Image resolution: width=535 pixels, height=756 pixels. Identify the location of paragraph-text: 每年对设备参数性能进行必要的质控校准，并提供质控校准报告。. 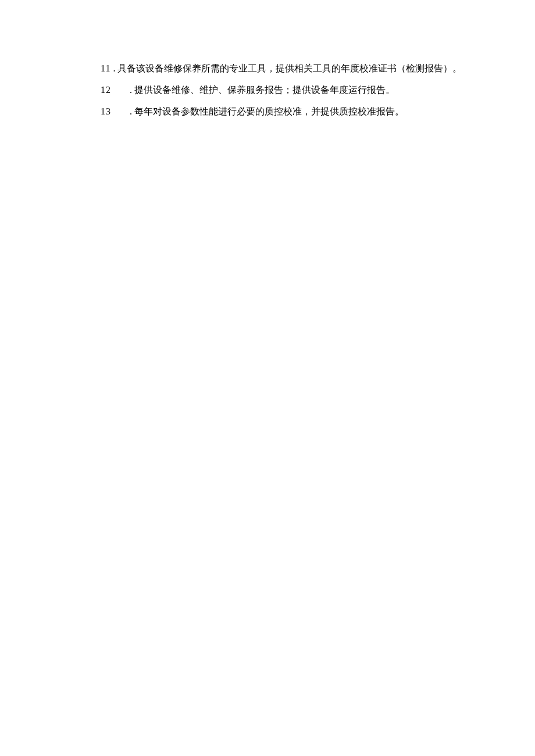
(269, 112).